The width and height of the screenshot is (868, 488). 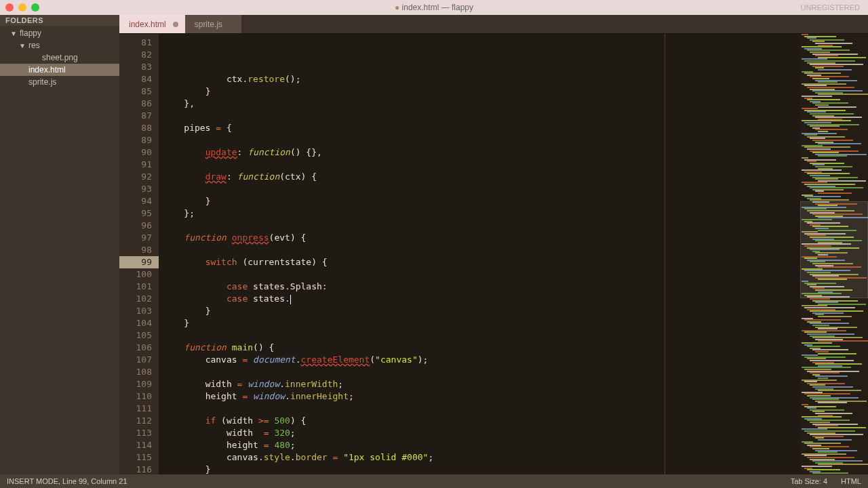 What do you see at coordinates (136, 287) in the screenshot?
I see `line-number: 101` at bounding box center [136, 287].